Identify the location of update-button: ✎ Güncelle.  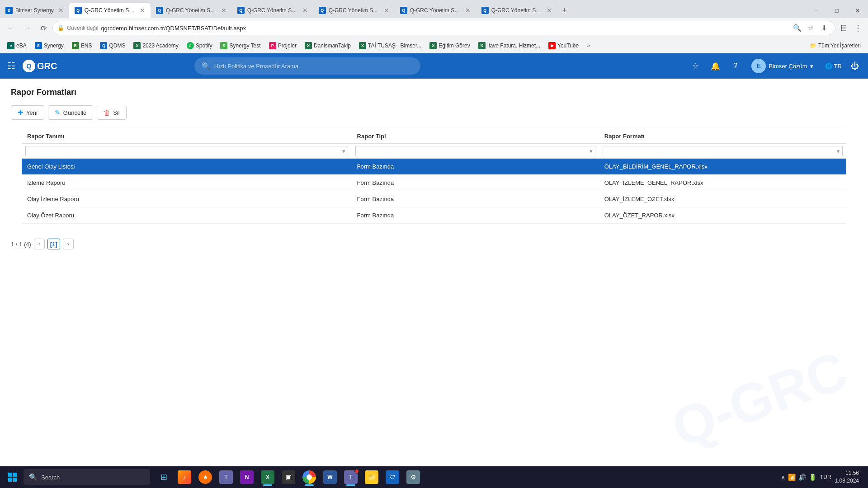
(71, 113).